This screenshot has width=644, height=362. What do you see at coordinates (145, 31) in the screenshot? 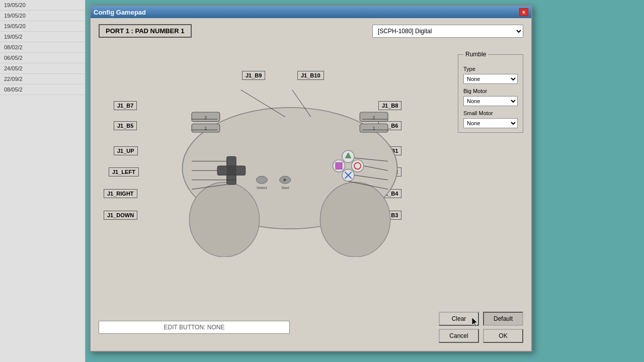
I see `port-label: PORT 1 : PAD NUMBER 1` at bounding box center [145, 31].